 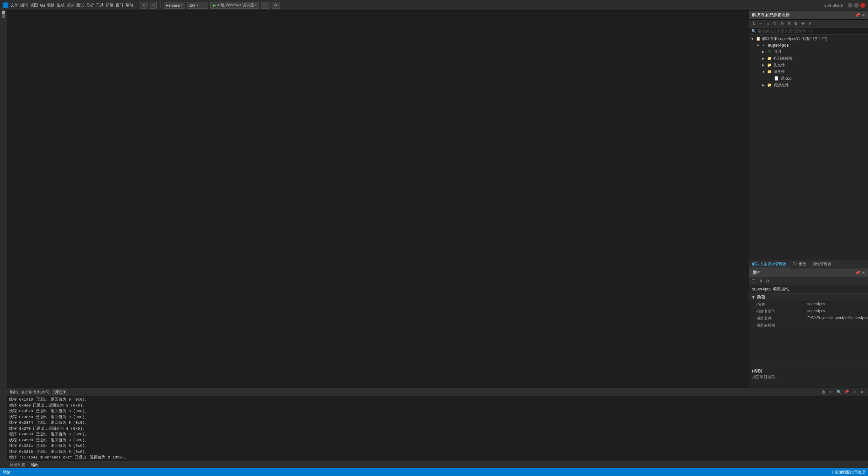 What do you see at coordinates (175, 5) in the screenshot?
I see `config-dropdown: Release ▾` at bounding box center [175, 5].